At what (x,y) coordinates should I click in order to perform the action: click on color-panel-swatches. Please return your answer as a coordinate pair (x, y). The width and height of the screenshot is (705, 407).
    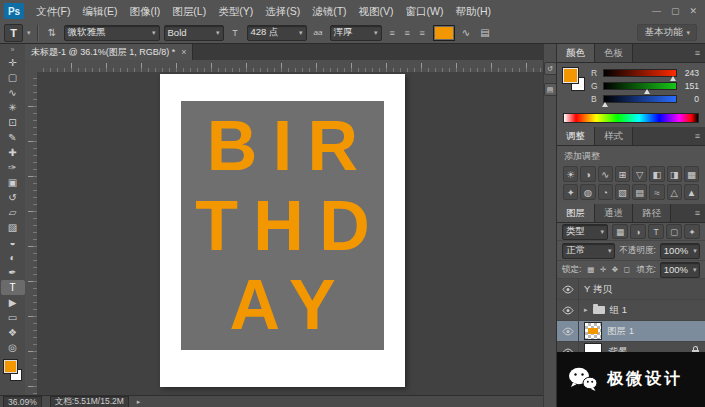
    Looking at the image, I should click on (574, 80).